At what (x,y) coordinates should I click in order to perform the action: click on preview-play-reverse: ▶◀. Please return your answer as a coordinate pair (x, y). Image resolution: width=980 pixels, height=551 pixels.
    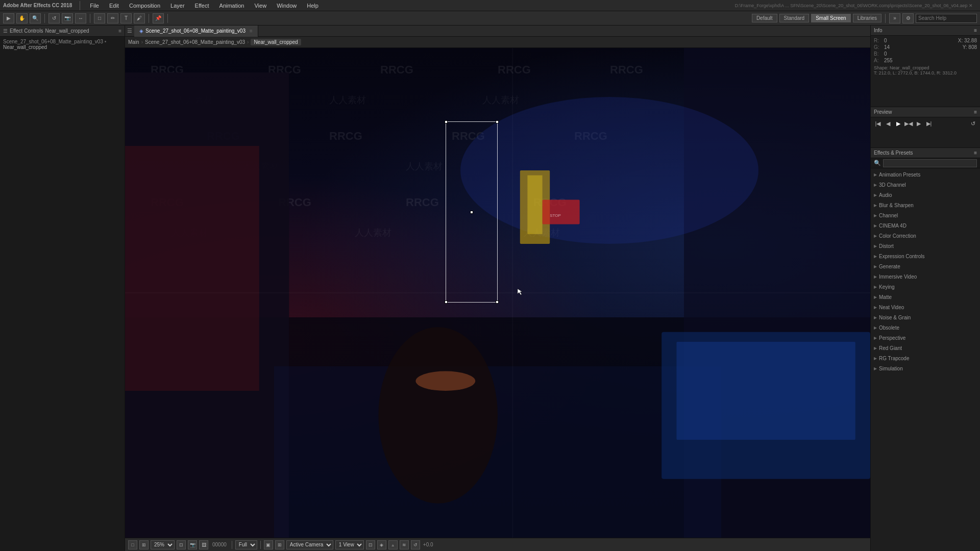
    Looking at the image, I should click on (909, 123).